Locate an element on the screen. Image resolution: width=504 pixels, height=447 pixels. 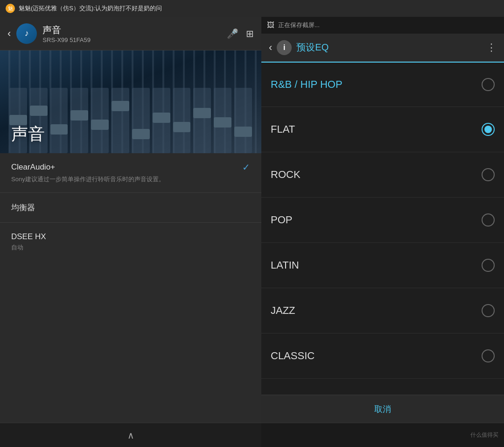
header-actions: 🎤 ⊞ is located at coordinates (240, 34).